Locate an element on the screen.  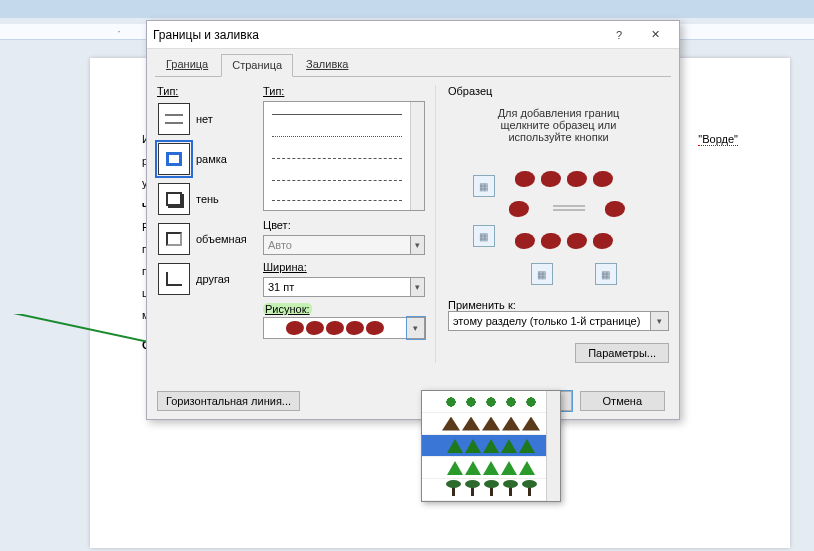
width-combo: ▾ is located at coordinates (344, 287).